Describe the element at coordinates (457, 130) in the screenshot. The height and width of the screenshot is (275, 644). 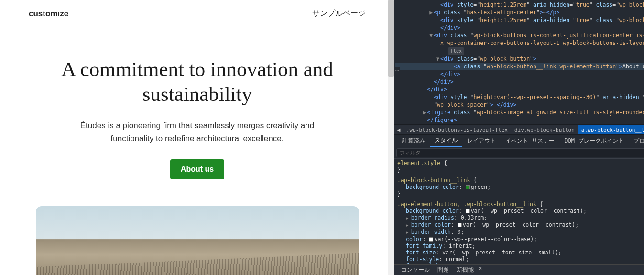
I see `breadcrumb-item: .wp-block-buttons-is-layout-flex` at that location.